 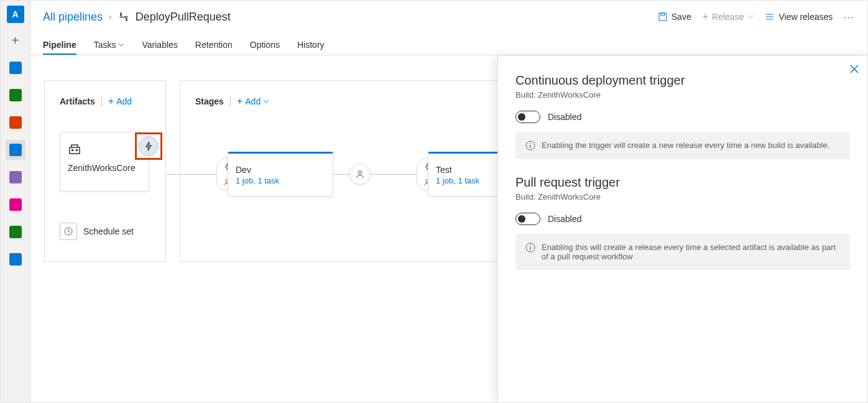 What do you see at coordinates (149, 146) in the screenshot?
I see `artifact-trigger-button` at bounding box center [149, 146].